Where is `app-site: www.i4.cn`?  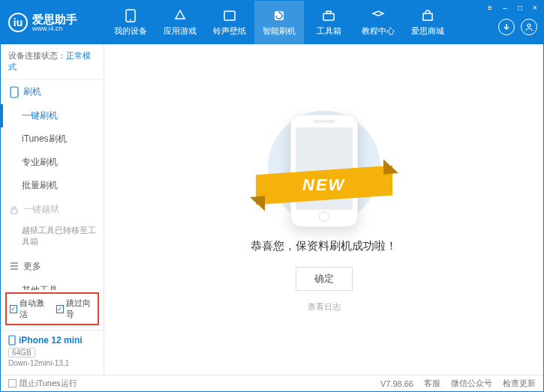
app-site: www.i4.cn is located at coordinates (55, 28).